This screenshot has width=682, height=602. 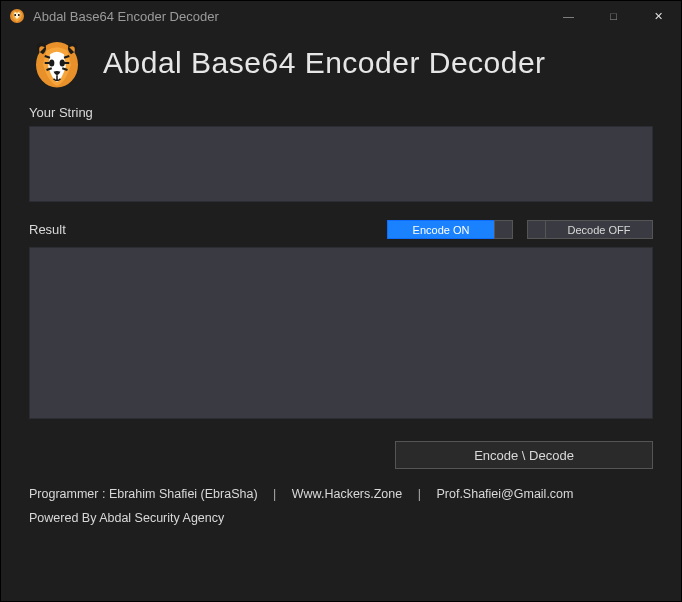 What do you see at coordinates (441, 230) in the screenshot?
I see `encode-toggle-label: Encode ON` at bounding box center [441, 230].